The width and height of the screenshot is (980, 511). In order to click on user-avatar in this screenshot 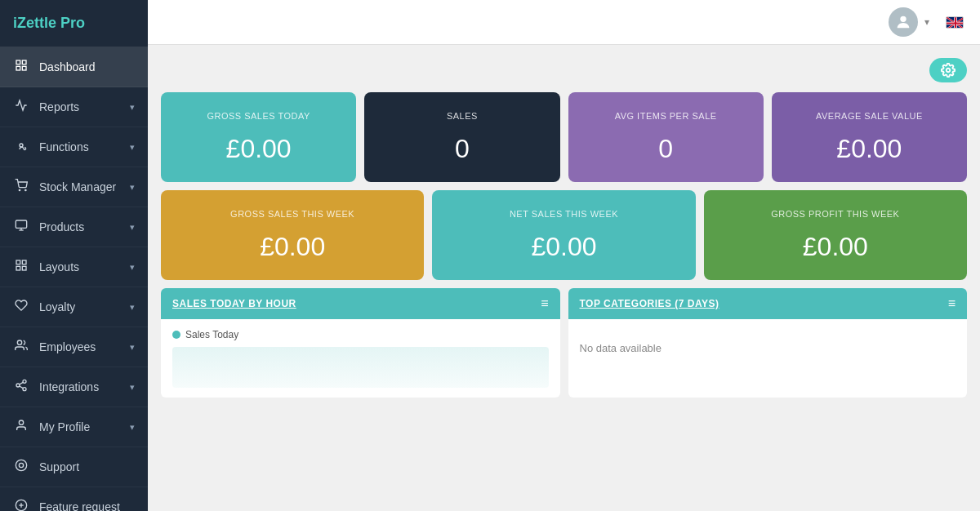, I will do `click(903, 22)`.